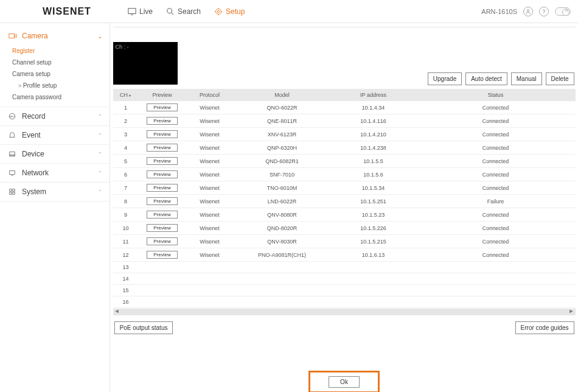  What do you see at coordinates (527, 79) in the screenshot?
I see `manual-button: Manual` at bounding box center [527, 79].